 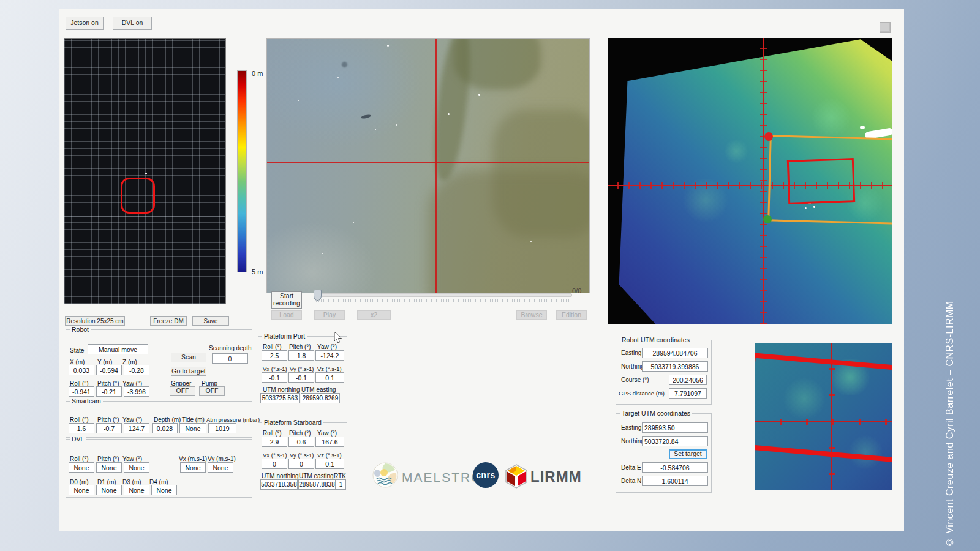 I want to click on cnrs-logo-text: cnrs, so click(x=486, y=475).